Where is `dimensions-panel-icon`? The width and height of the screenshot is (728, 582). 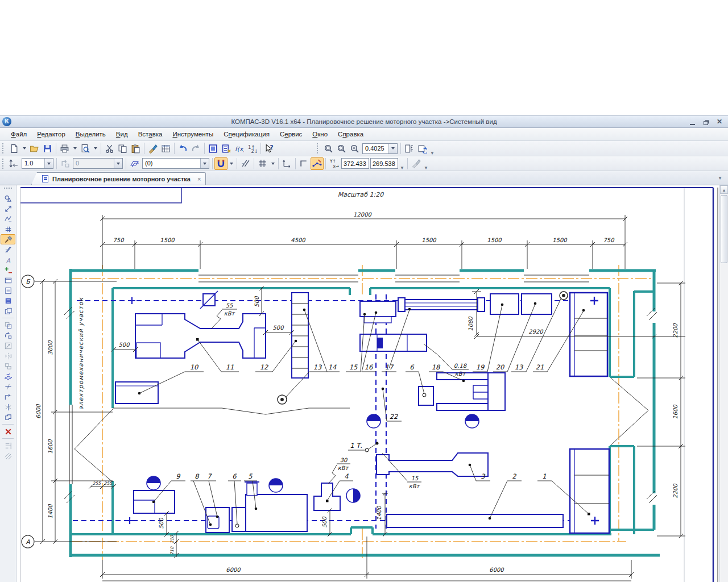
dimensions-panel-icon is located at coordinates (8, 209).